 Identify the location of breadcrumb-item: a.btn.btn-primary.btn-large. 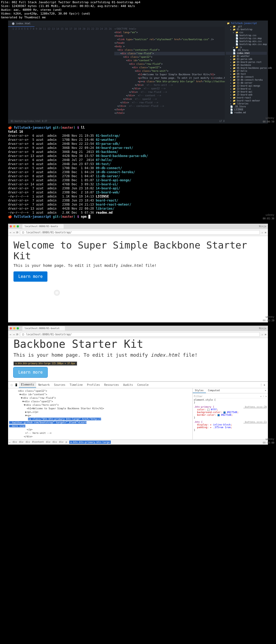
(90, 442).